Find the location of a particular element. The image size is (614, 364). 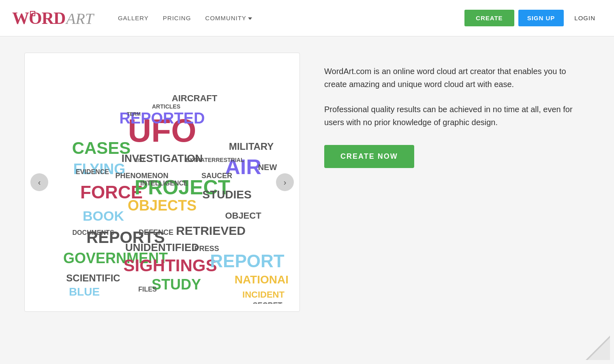

svg-text: SECRET is located at coordinates (267, 302).